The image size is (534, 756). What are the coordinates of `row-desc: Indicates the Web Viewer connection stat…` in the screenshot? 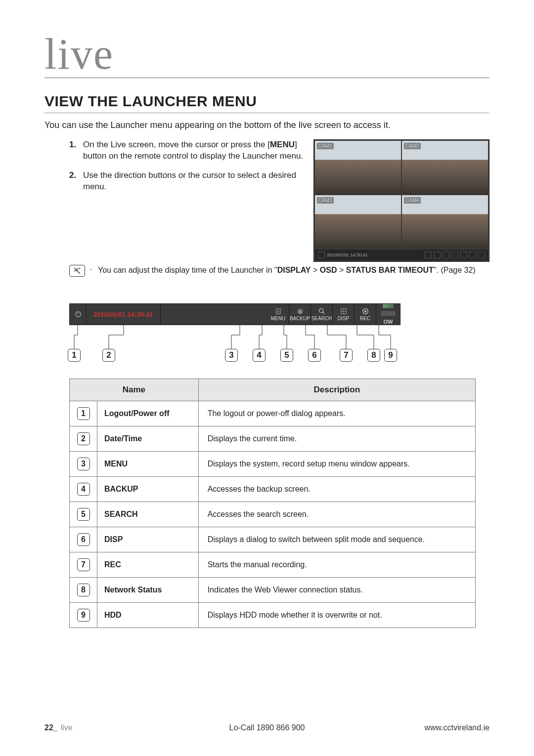 It's located at (337, 590).